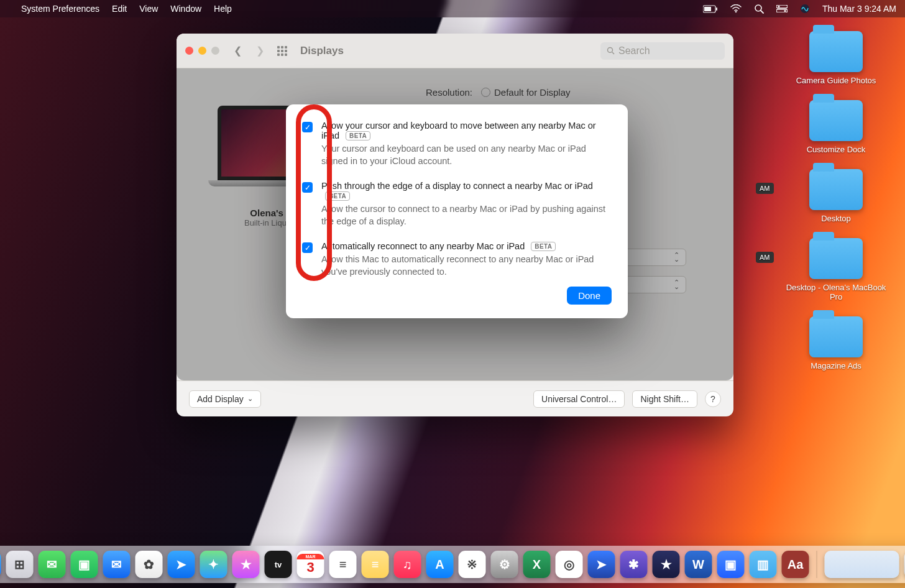  What do you see at coordinates (466, 266) in the screenshot?
I see `option-description: Allow this Mac to automatically reconnec…` at bounding box center [466, 266].